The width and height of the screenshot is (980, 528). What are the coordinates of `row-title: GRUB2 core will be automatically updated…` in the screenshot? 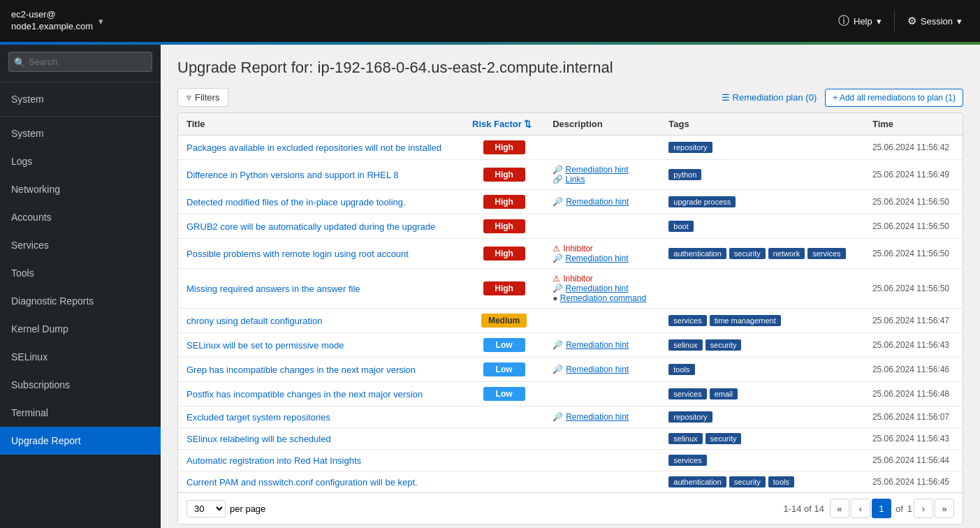 It's located at (321, 226).